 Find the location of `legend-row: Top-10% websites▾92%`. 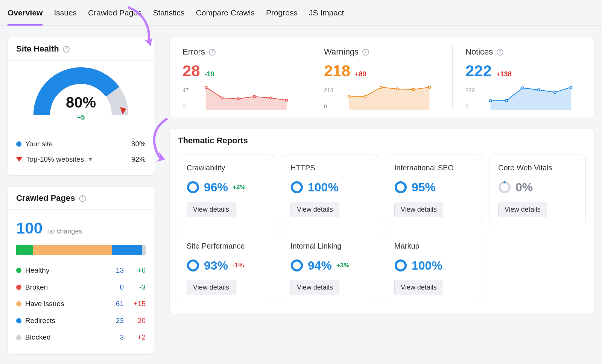

legend-row: Top-10% websites▾92% is located at coordinates (81, 159).